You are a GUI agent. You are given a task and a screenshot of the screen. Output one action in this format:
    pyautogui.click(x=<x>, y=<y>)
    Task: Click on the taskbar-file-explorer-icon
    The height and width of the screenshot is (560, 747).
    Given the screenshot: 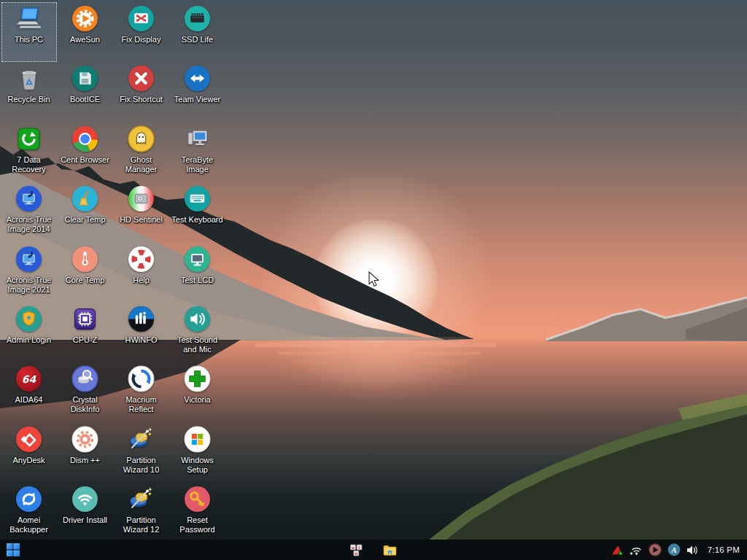 What is the action you would take?
    pyautogui.click(x=390, y=550)
    